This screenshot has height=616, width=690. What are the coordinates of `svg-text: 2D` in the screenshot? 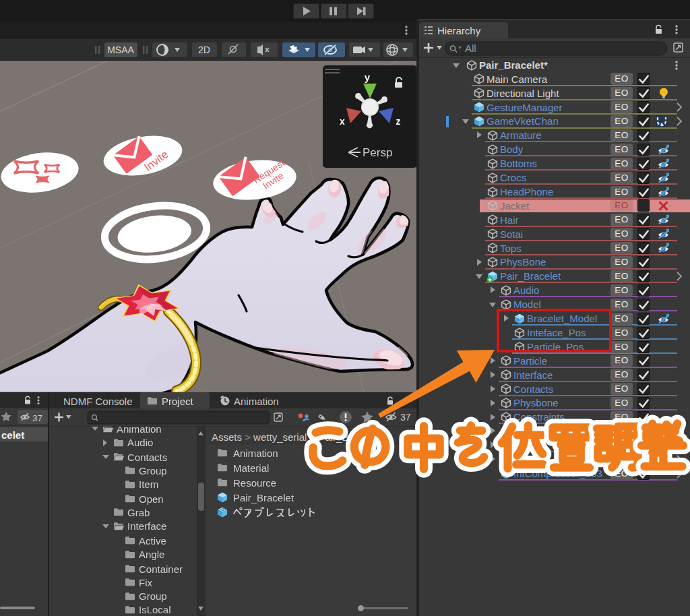 It's located at (204, 50).